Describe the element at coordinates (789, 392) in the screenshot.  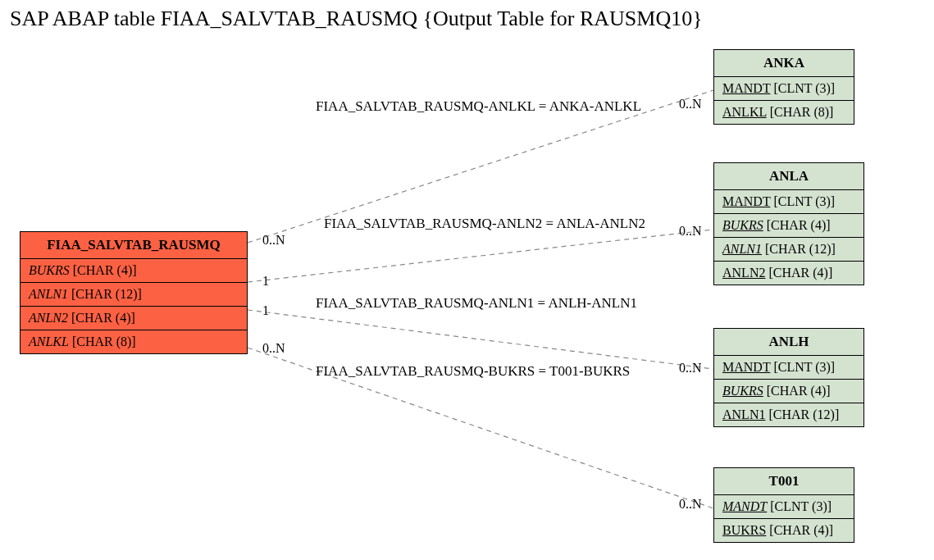
I see `entity-anlh-field: BUKRS [CHAR (4)]` at that location.